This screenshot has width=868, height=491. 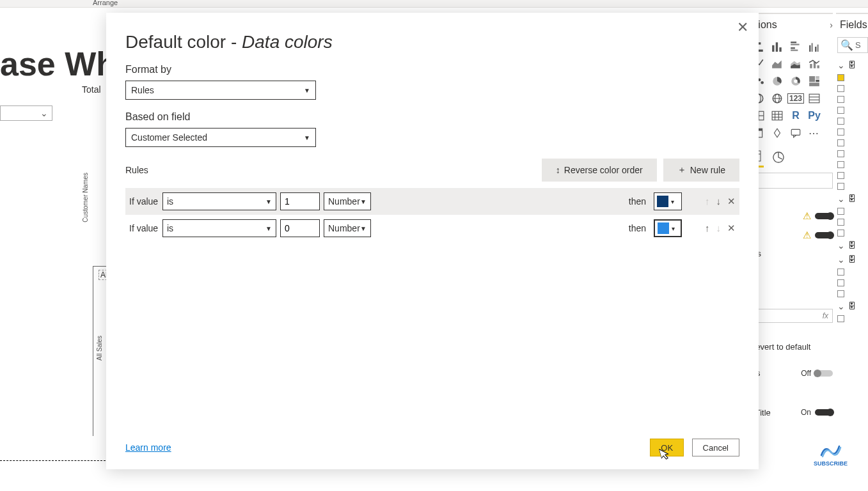 What do you see at coordinates (796, 98) in the screenshot?
I see `viz-gauge-icon: 123` at bounding box center [796, 98].